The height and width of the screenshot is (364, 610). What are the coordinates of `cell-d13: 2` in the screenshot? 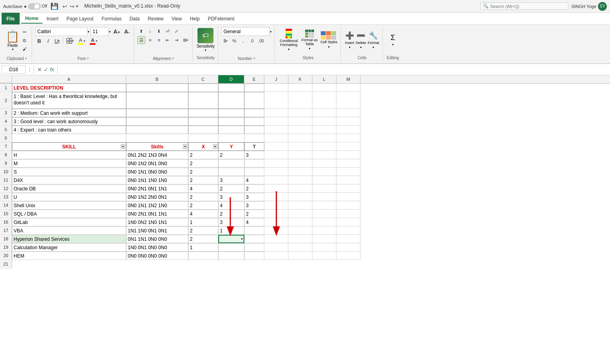 It's located at (232, 189).